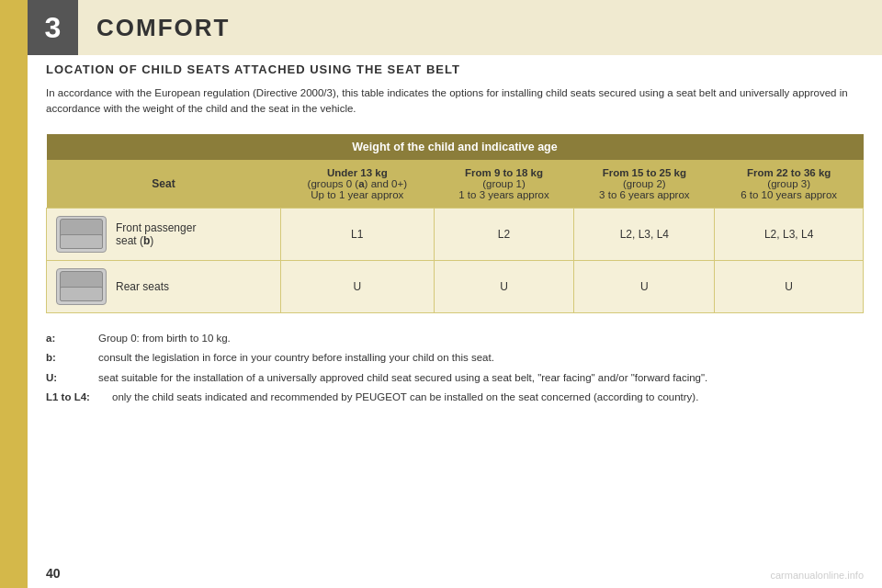 This screenshot has width=882, height=588. I want to click on header-bar: COMFORT, so click(480, 28).